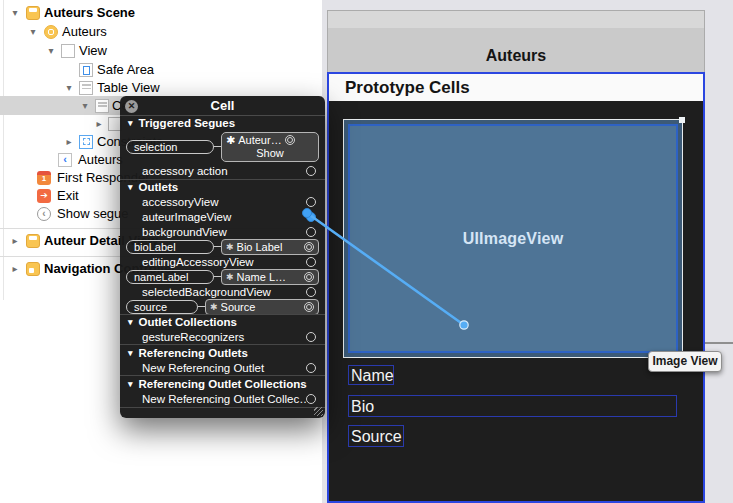 The image size is (733, 503). I want to click on outlet-target-box: ✱ Name L…, so click(270, 277).